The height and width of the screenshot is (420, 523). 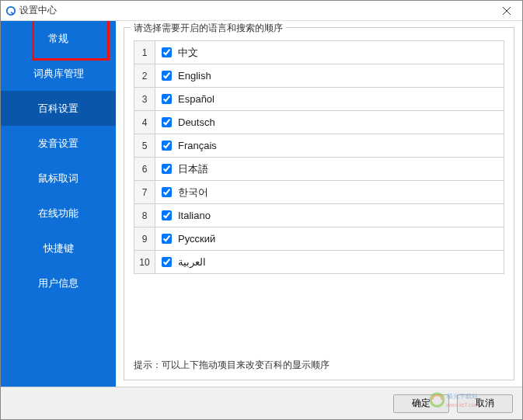 I want to click on language-row: 10العربية, so click(x=319, y=262).